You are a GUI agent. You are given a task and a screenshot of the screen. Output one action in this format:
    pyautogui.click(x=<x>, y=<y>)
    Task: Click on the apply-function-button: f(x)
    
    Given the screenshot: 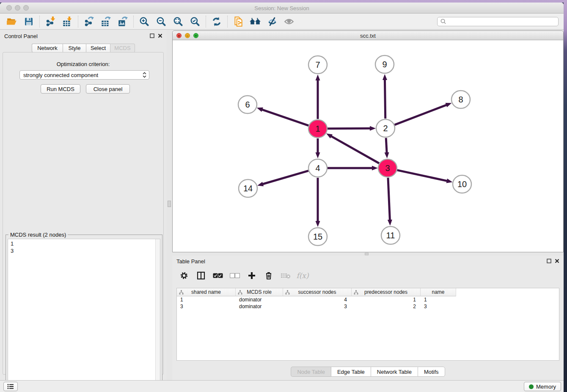 What is the action you would take?
    pyautogui.click(x=303, y=276)
    